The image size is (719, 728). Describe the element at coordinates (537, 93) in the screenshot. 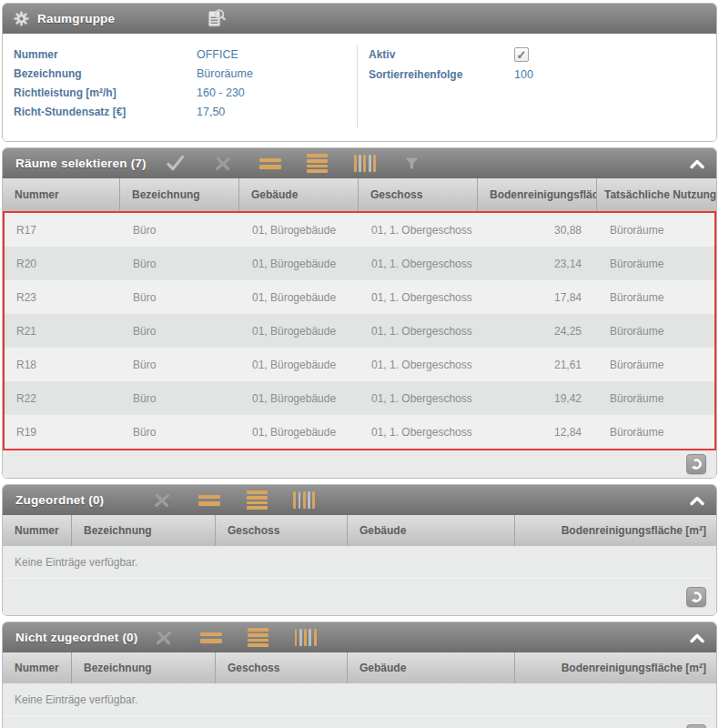

I see `form-right-column: Aktiv ✓ Sortierreihenfolge 100` at that location.